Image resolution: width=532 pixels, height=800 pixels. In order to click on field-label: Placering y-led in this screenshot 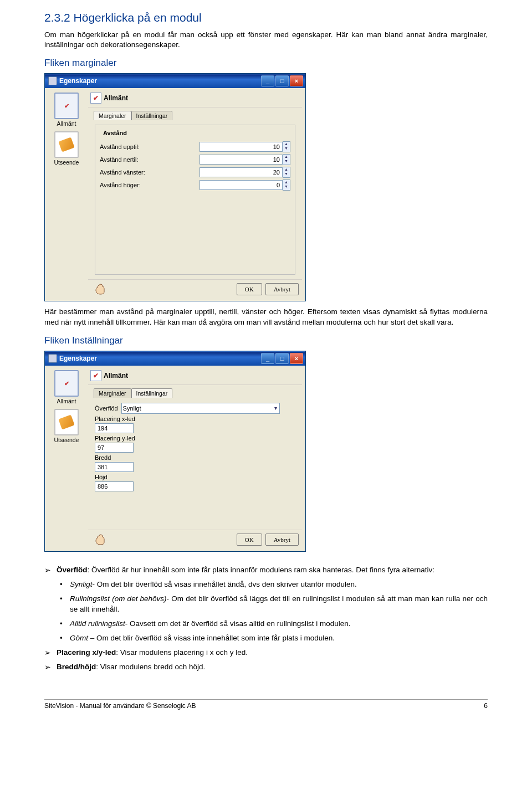, I will do `click(195, 438)`.